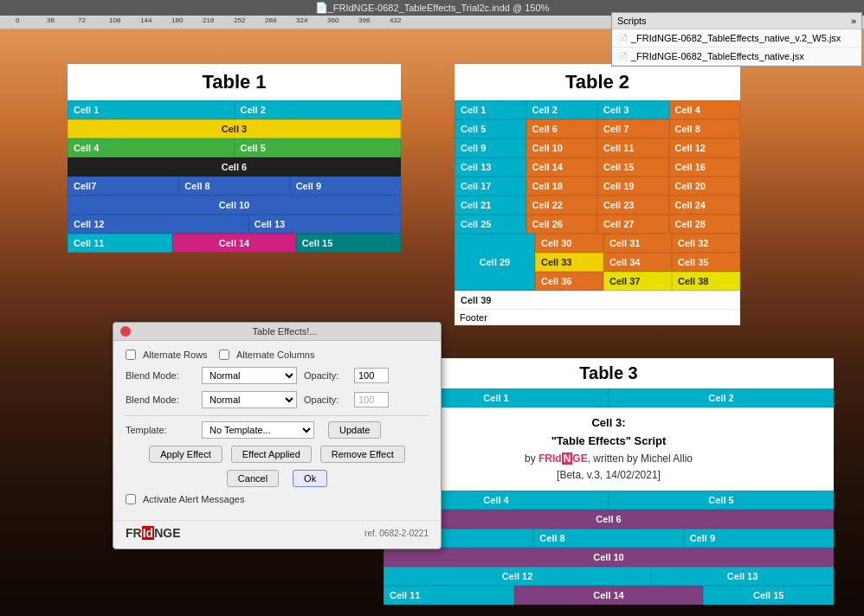 This screenshot has width=864, height=616. Describe the element at coordinates (277, 436) in the screenshot. I see `table-effects-dialog: Table Effects!... Alternate Rows Alterna…` at that location.